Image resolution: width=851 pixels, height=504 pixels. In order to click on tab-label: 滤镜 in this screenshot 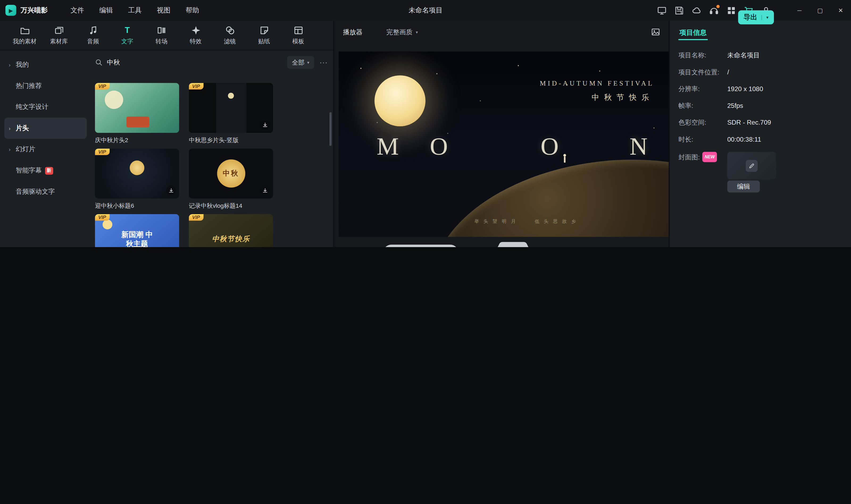, I will do `click(230, 41)`.